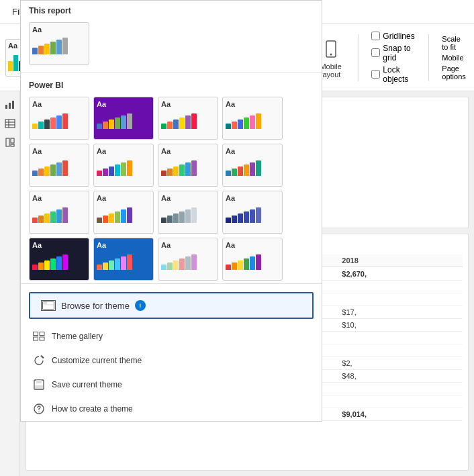 Image resolution: width=474 pixels, height=476 pixels. What do you see at coordinates (400, 415) in the screenshot?
I see `matrix-cell-value: $9,014,` at bounding box center [400, 415].